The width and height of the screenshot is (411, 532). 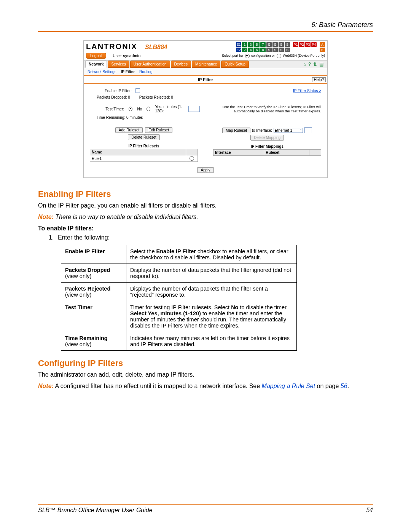 What do you see at coordinates (206, 64) in the screenshot?
I see `main-tabs: Network Services User Authentication Dev…` at bounding box center [206, 64].